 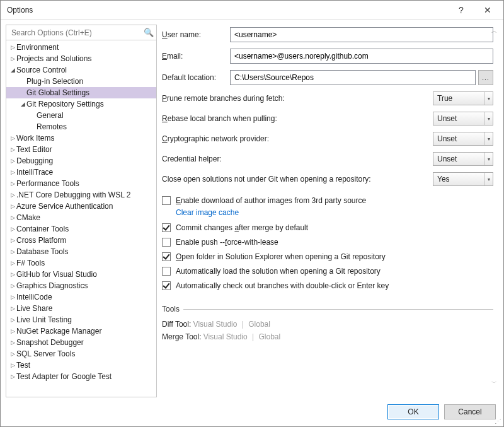 I want to click on tree-node: ▷Debugging, so click(x=81, y=161).